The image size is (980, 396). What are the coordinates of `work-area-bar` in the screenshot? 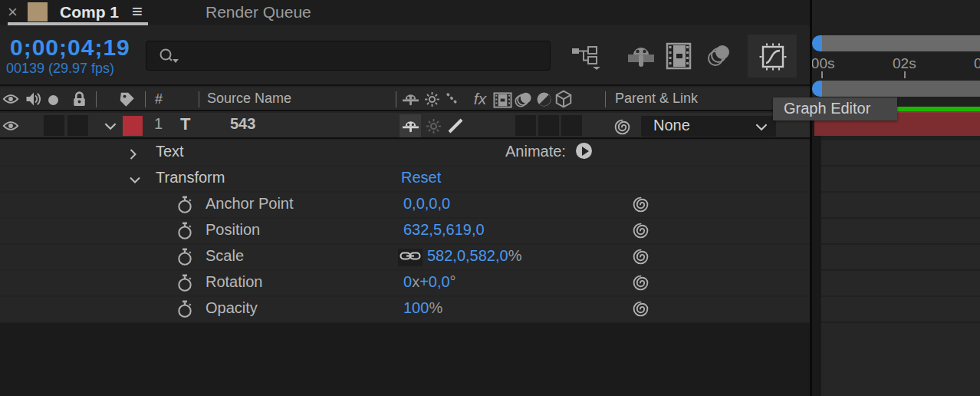 It's located at (901, 89).